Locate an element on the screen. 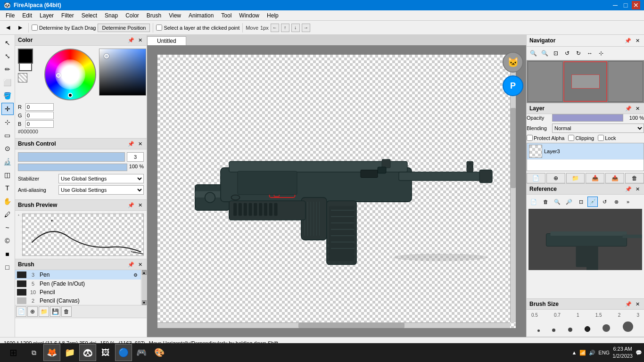 The width and height of the screenshot is (644, 362). reference-panel-pin: 📌 is located at coordinates (628, 189).